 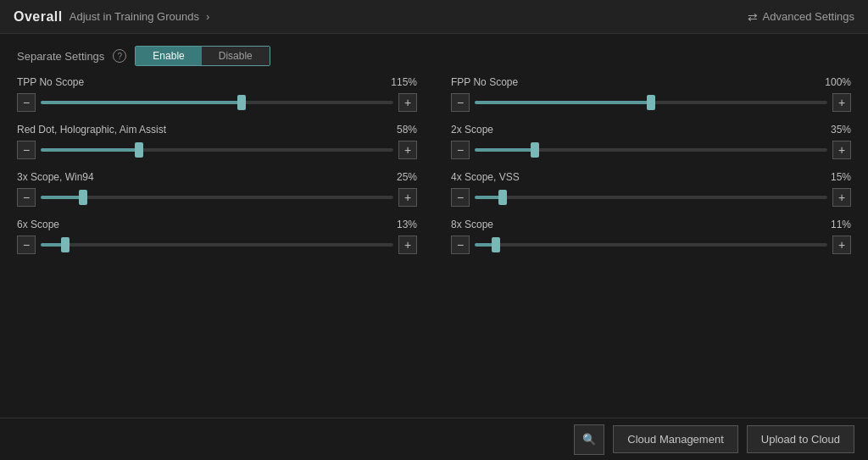 I want to click on slider-label-right-3: 8x Scope, so click(x=472, y=224).